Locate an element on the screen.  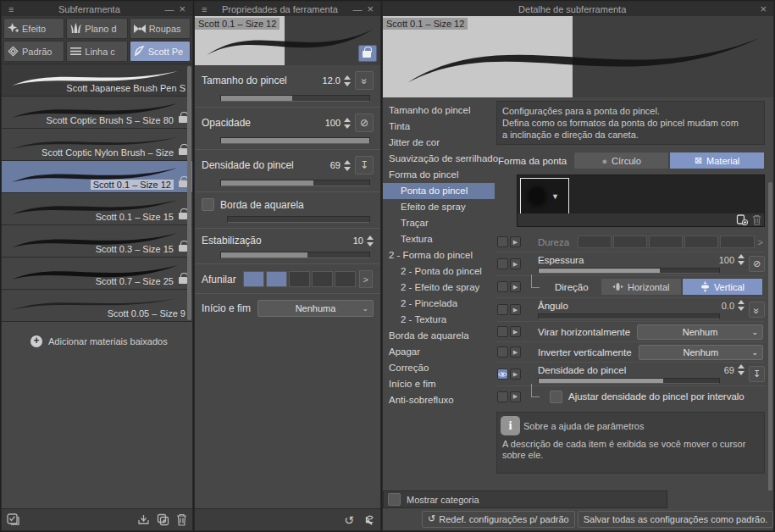
category-item: Apagar is located at coordinates (439, 352).